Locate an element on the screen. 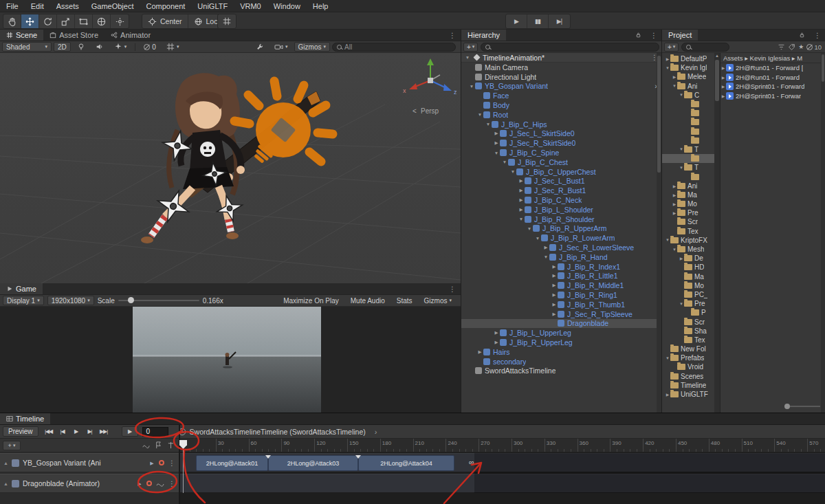 Image resolution: width=825 pixels, height=504 pixels. project-folder-item: Mo is located at coordinates (688, 286).